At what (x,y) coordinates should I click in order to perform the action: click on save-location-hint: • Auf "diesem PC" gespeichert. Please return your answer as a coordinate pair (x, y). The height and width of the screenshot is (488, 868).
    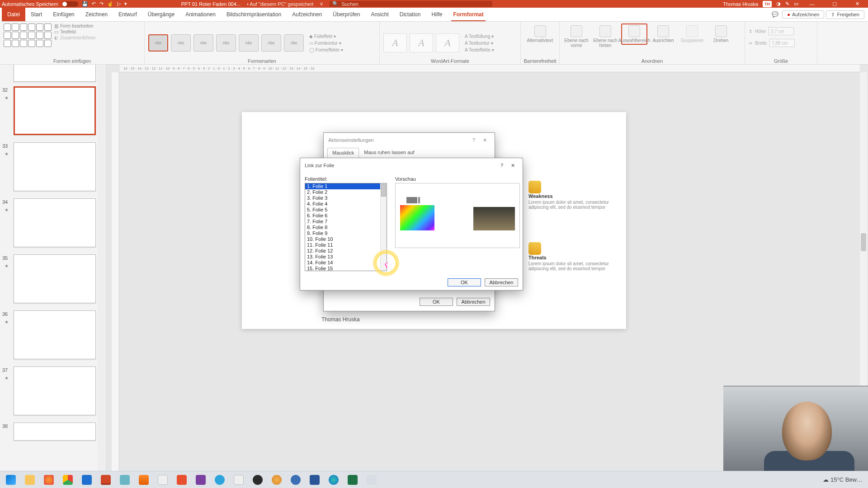
    Looking at the image, I should click on (280, 4).